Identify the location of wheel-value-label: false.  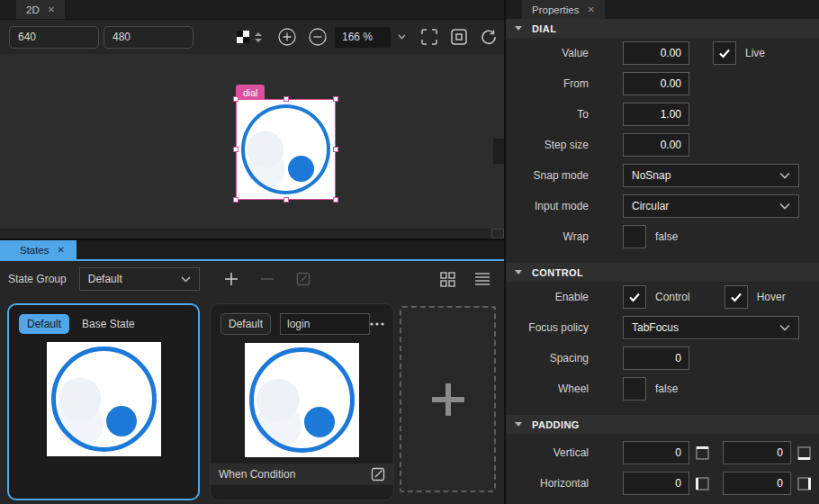
(666, 389).